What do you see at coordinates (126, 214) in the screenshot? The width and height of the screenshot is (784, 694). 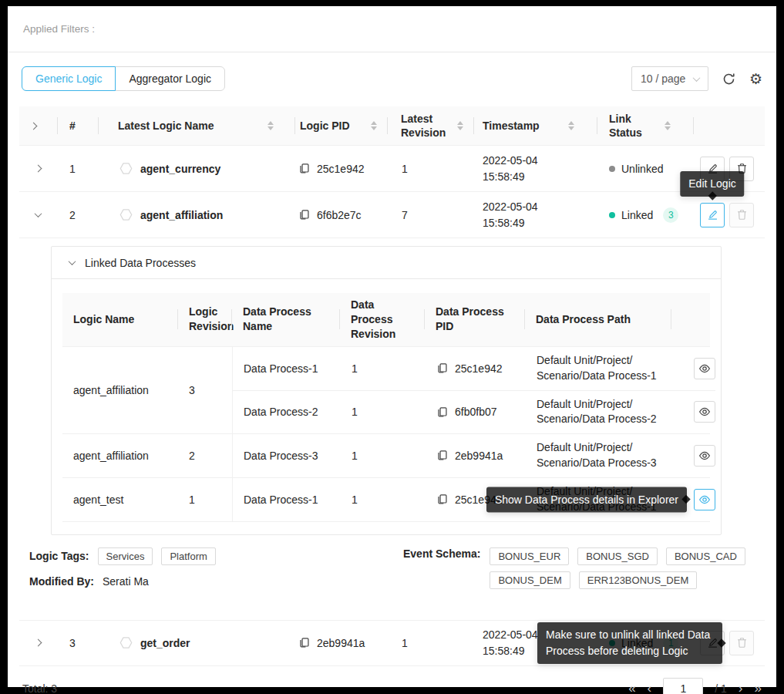 I see `hexagon-icon` at bounding box center [126, 214].